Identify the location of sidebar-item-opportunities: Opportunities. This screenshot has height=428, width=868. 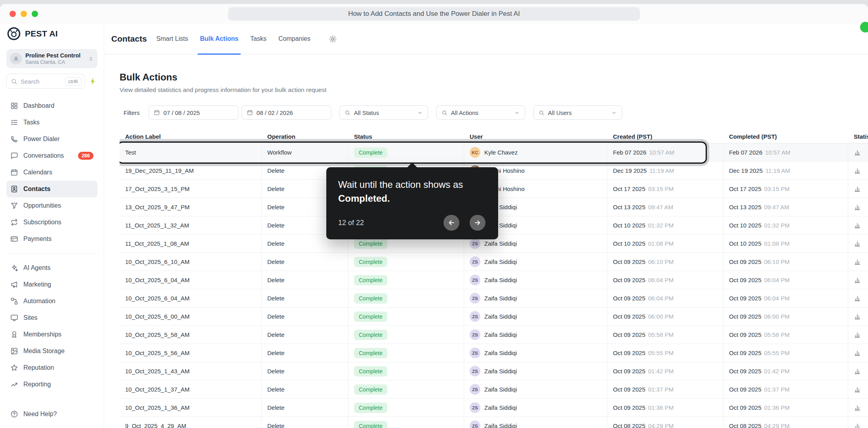
(52, 206).